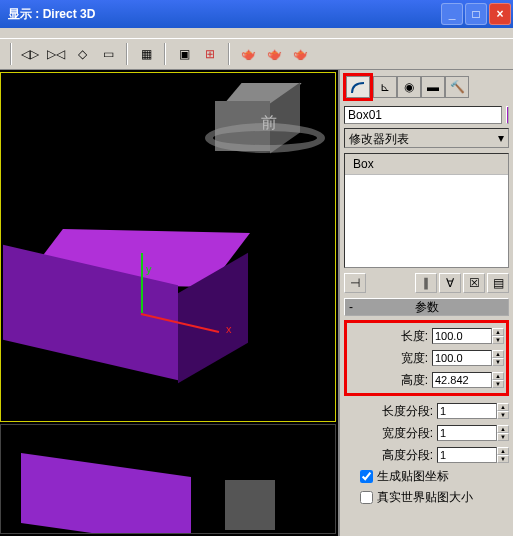 Image resolution: width=513 pixels, height=536 pixels. Describe the element at coordinates (467, 455) in the screenshot. I see `hsegs-input` at that location.